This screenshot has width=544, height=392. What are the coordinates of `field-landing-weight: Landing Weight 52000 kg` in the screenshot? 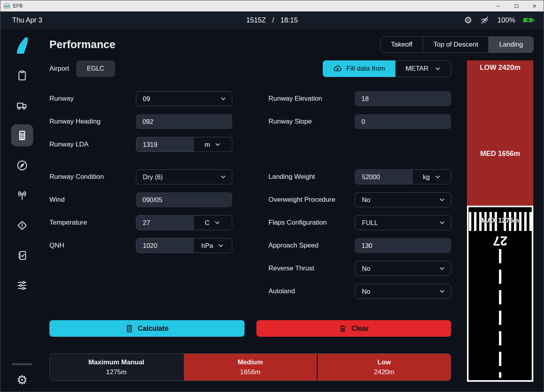 It's located at (360, 177).